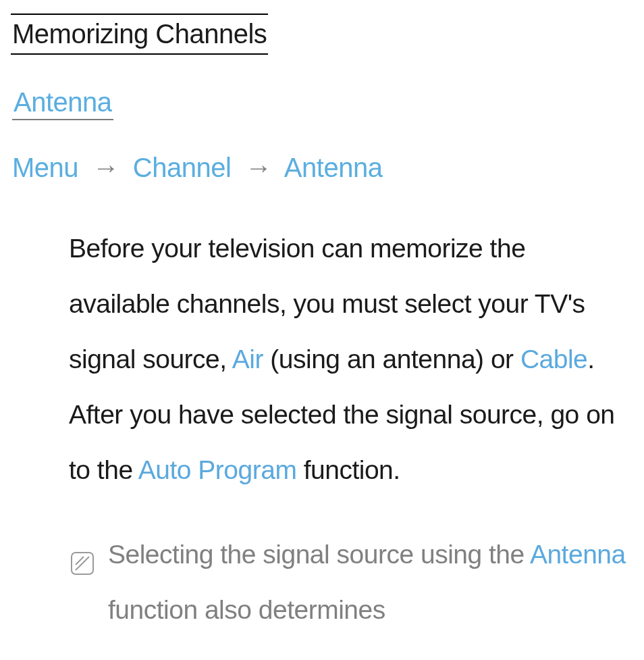 This screenshot has height=660, width=644. Describe the element at coordinates (333, 168) in the screenshot. I see `breadcrumb-item-antenna: Antenna` at that location.